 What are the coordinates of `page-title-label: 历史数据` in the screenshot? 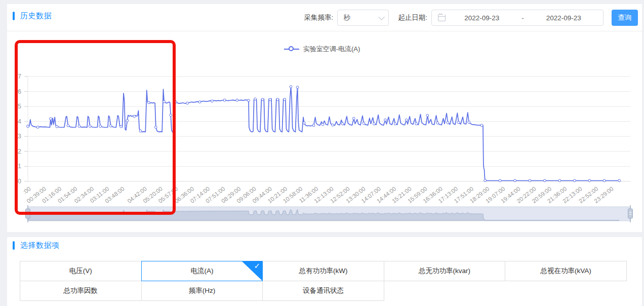 It's located at (36, 16).